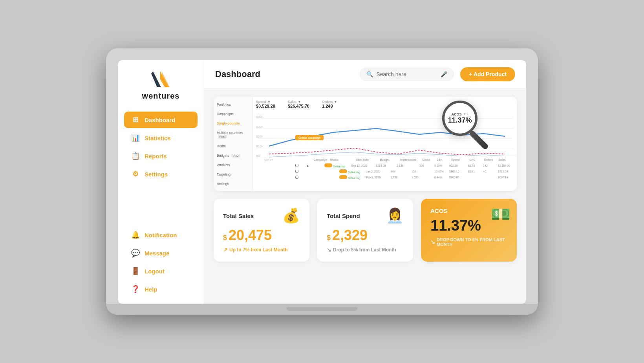 The height and width of the screenshot is (363, 644). What do you see at coordinates (161, 235) in the screenshot?
I see `sidebar-item-label: Notification` at bounding box center [161, 235].